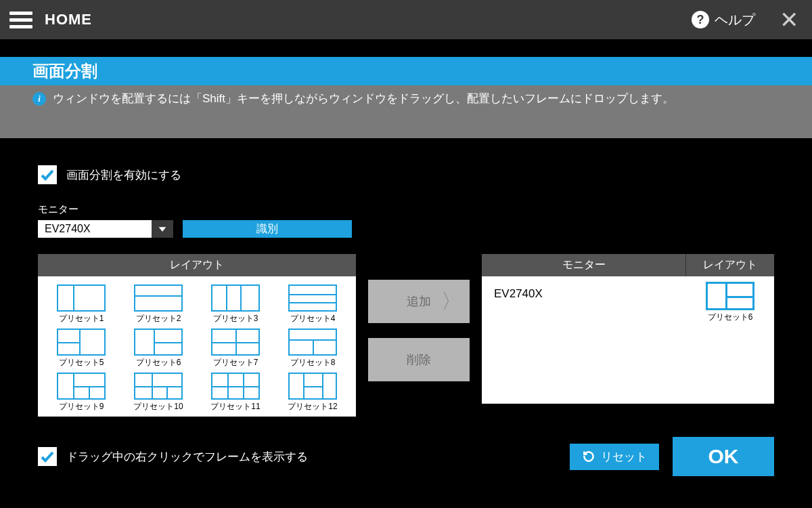  Describe the element at coordinates (589, 457) in the screenshot. I see `refresh-icon` at that location.